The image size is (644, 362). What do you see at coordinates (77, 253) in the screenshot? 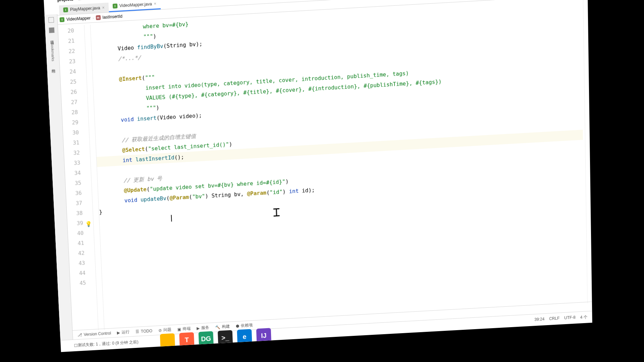
I see `line-number: 42` at bounding box center [77, 253].